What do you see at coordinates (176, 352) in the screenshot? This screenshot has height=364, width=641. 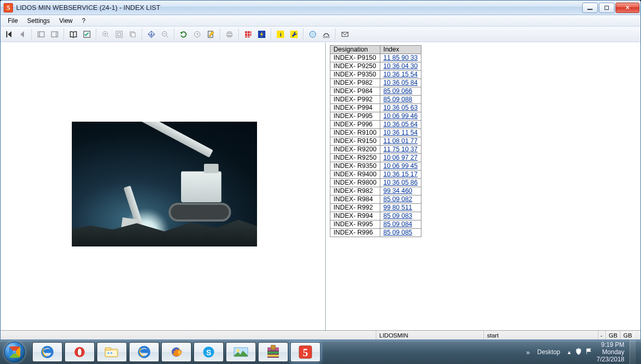 I see `taskbar-firefox-icon` at bounding box center [176, 352].